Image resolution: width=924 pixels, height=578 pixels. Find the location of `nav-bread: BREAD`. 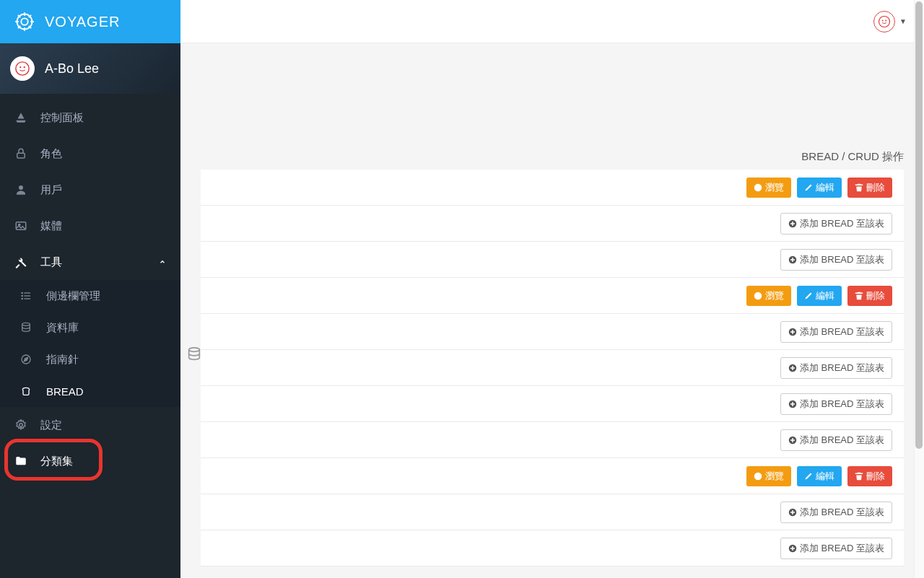

nav-bread: BREAD is located at coordinates (90, 391).